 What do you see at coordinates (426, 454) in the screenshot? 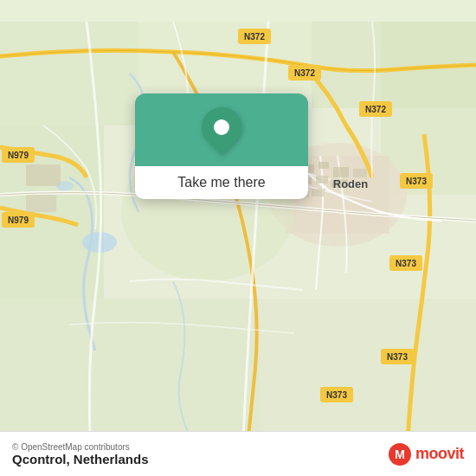
I see `moovit-logo: M moovit` at bounding box center [426, 454].